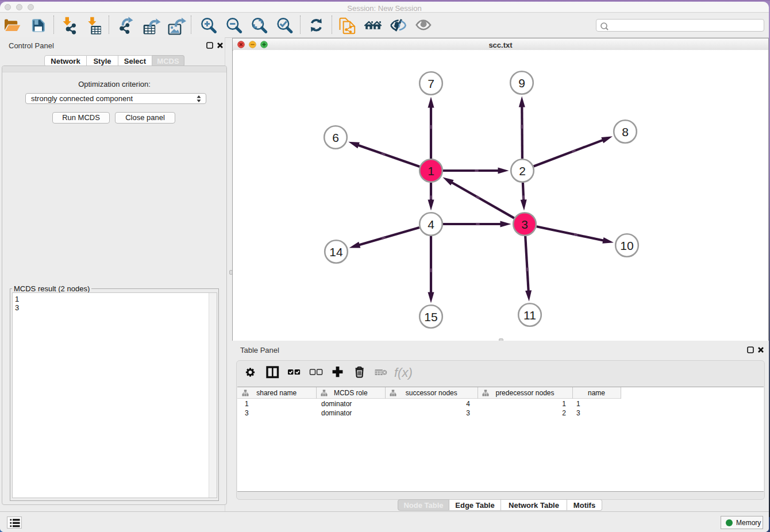 The height and width of the screenshot is (532, 770). Describe the element at coordinates (431, 171) in the screenshot. I see `svg-text: 1` at that location.